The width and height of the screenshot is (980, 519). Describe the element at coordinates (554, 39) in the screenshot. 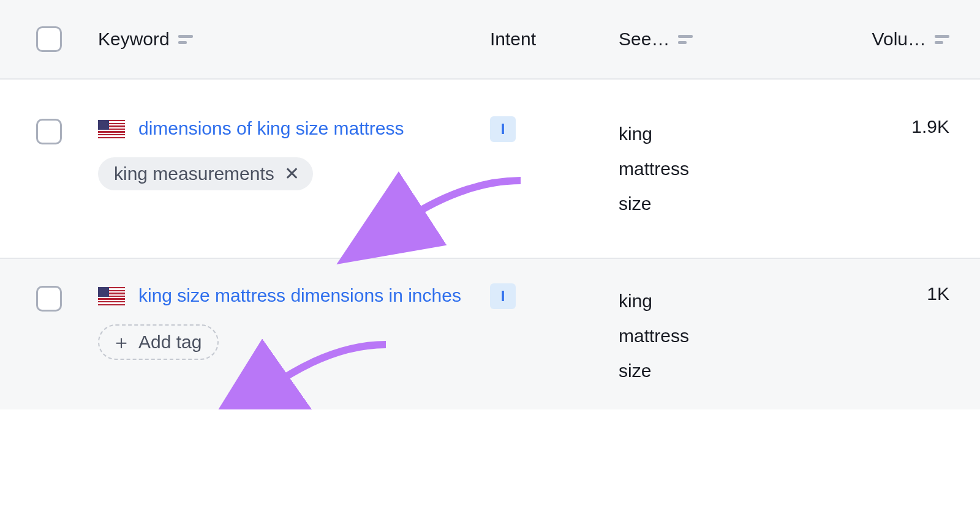

I see `column-intent: Intent` at that location.